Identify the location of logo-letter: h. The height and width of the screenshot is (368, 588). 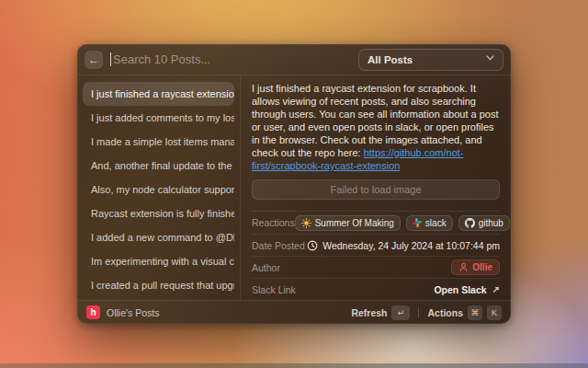
(93, 313).